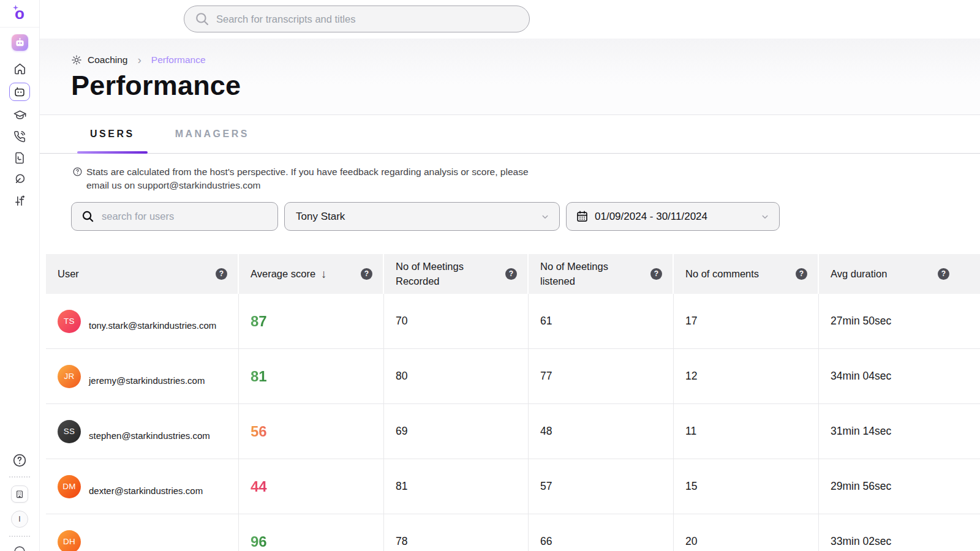  Describe the element at coordinates (20, 519) in the screenshot. I see `profile-initial-button: I` at that location.